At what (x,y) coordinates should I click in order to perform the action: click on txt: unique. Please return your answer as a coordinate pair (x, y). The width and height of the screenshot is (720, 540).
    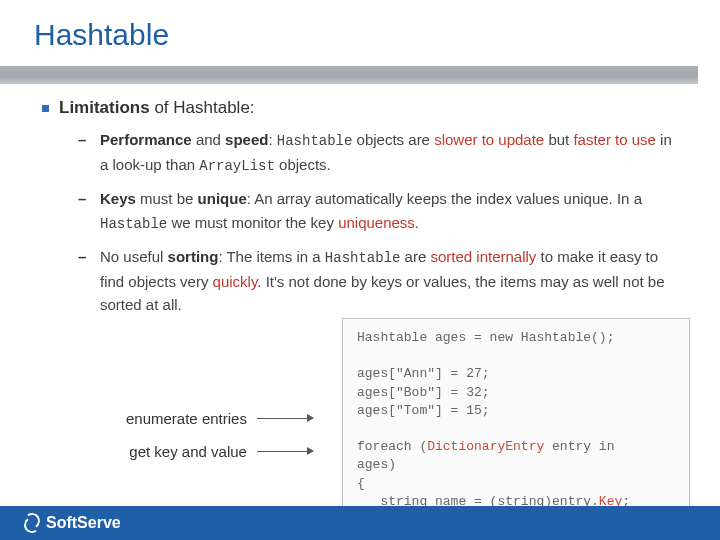
    Looking at the image, I should click on (222, 198).